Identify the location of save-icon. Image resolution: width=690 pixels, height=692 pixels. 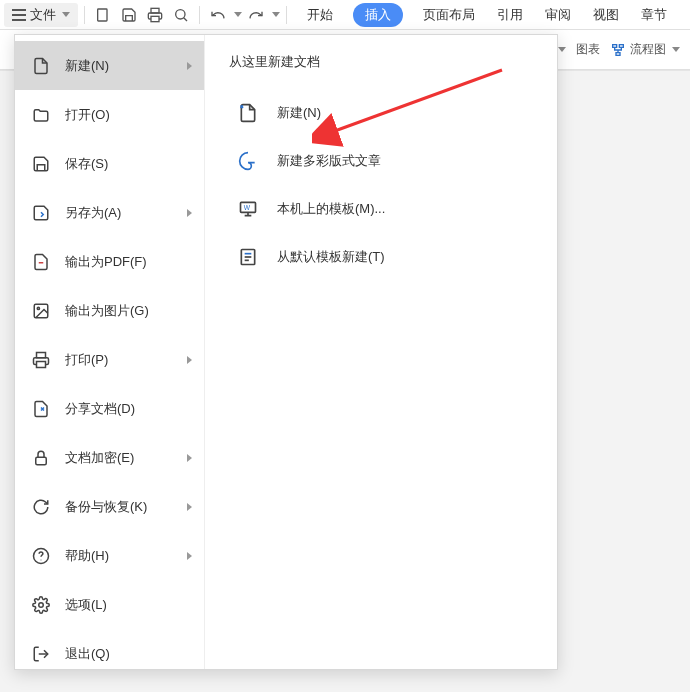
(129, 15).